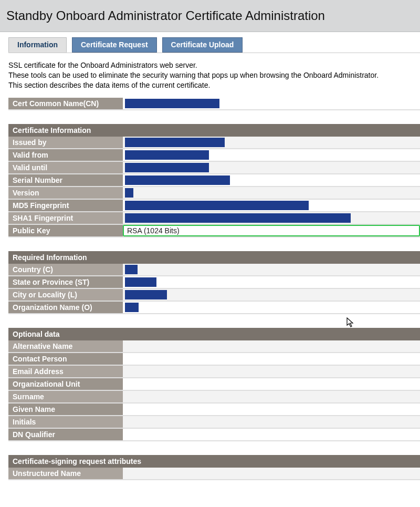  I want to click on table-row: Alternative Name, so click(214, 347).